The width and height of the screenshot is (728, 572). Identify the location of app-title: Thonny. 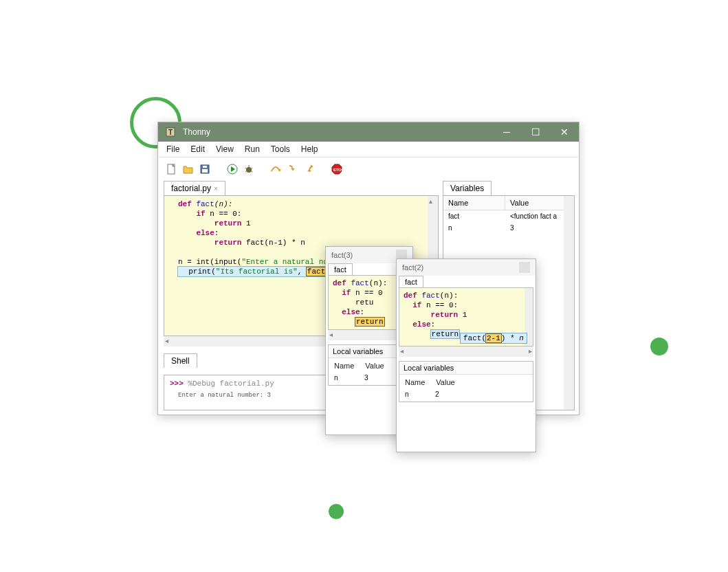
(338, 132).